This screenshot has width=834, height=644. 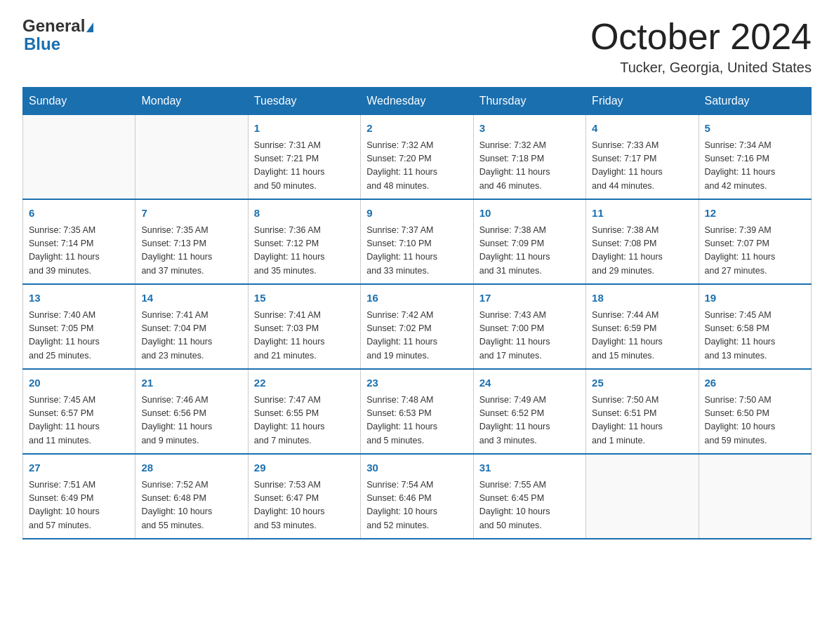 What do you see at coordinates (79, 327) in the screenshot?
I see `calendar-cell: 13Sunrise: 7:40 AM Sunset: 7:05 PM Dayli…` at bounding box center [79, 327].